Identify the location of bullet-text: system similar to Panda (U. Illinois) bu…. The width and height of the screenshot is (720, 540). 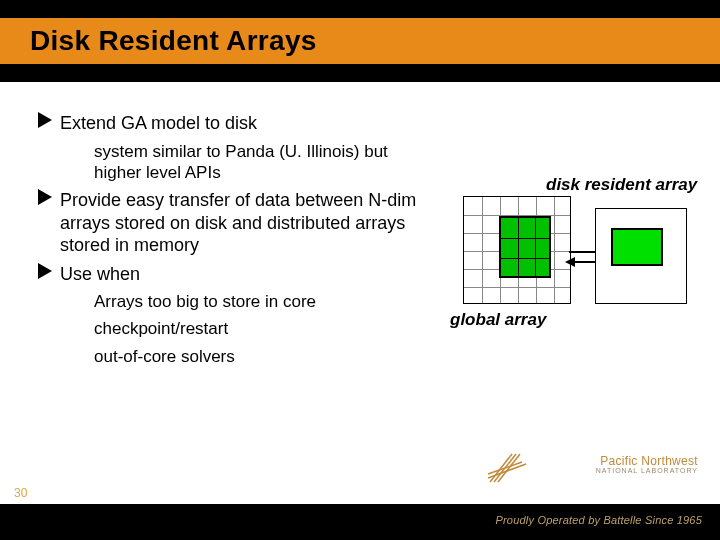
(261, 162).